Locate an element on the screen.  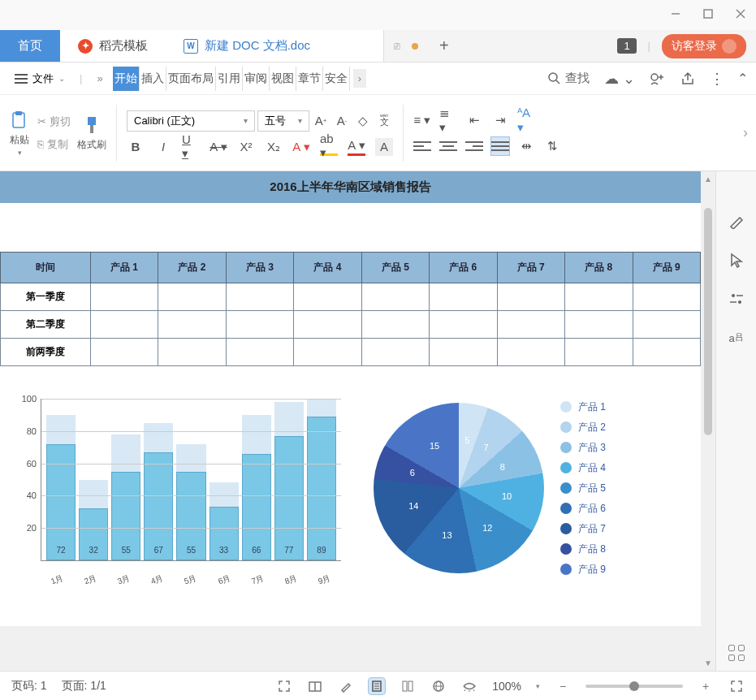
strikethrough-button: A ▾ is located at coordinates (218, 147).